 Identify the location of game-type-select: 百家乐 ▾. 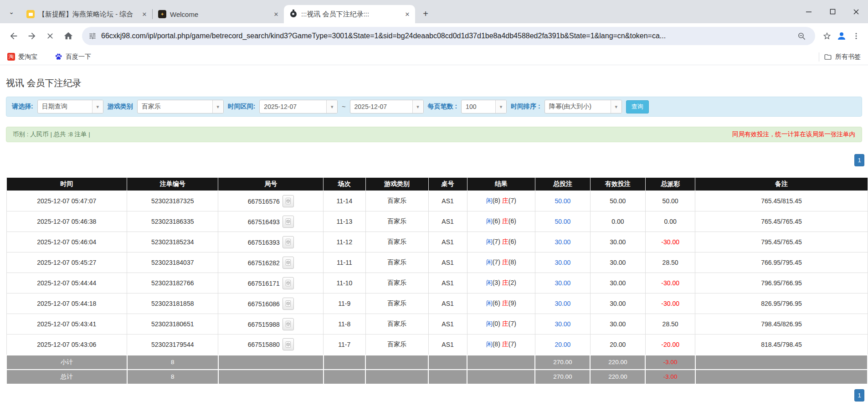
(180, 107).